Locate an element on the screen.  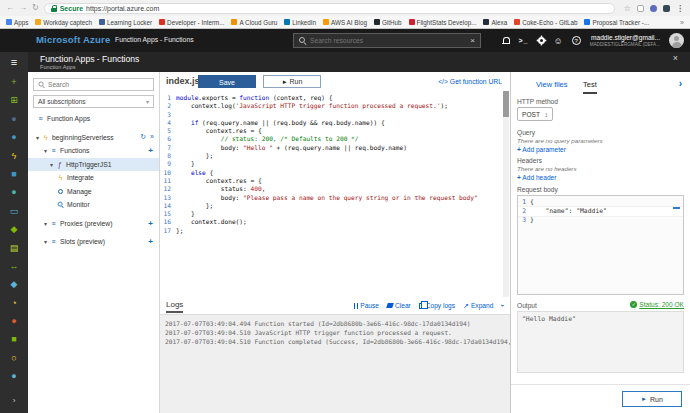
bookmark-item: GitHub is located at coordinates (388, 22).